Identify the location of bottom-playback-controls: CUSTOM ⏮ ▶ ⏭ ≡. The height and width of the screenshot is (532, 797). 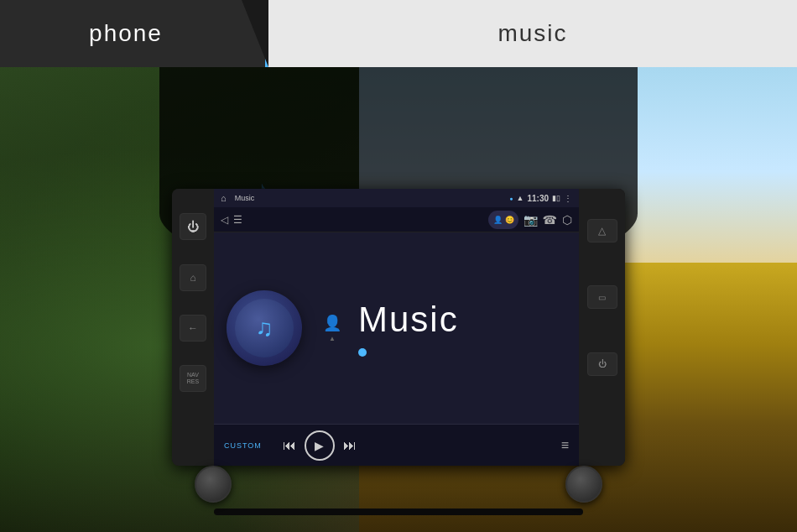
(396, 445).